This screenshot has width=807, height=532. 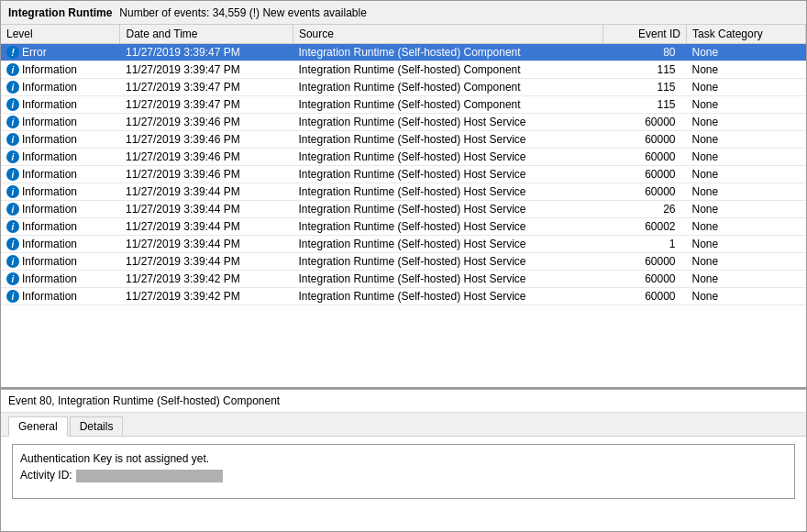 I want to click on title-bar: Integration Runtime Number of events: 34…, so click(x=404, y=13).